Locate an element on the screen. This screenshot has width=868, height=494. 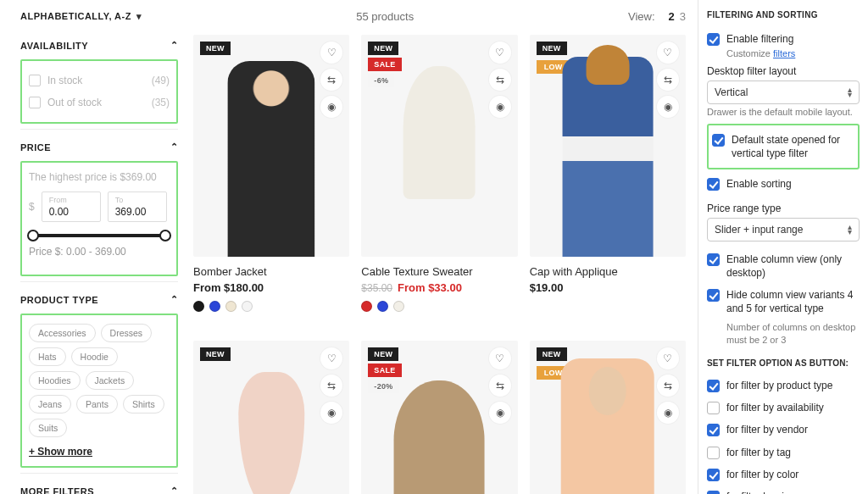
option-for-filter-by-size: for filter by size is located at coordinates (783, 490).